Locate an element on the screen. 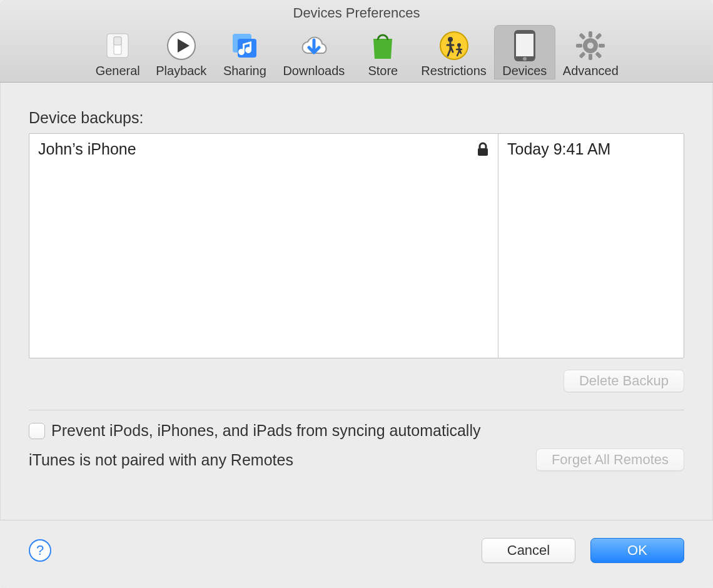  titlebar: Devices Preferences General is located at coordinates (356, 41).